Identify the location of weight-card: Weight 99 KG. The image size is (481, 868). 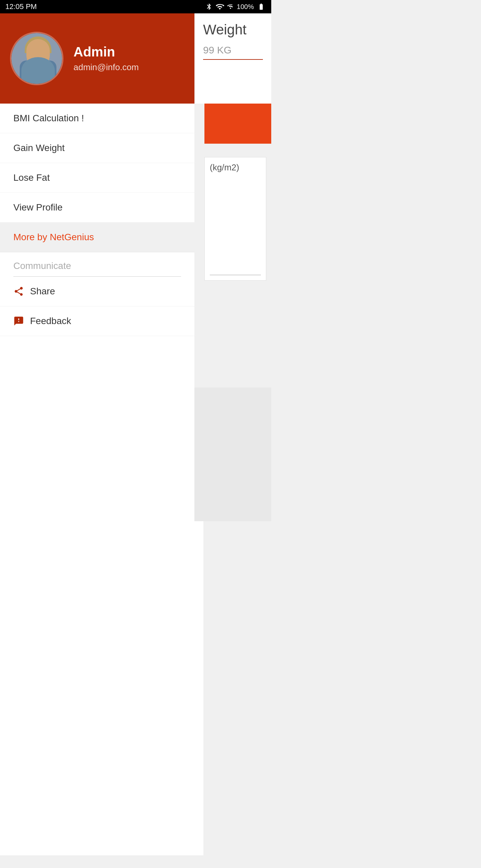
(233, 59).